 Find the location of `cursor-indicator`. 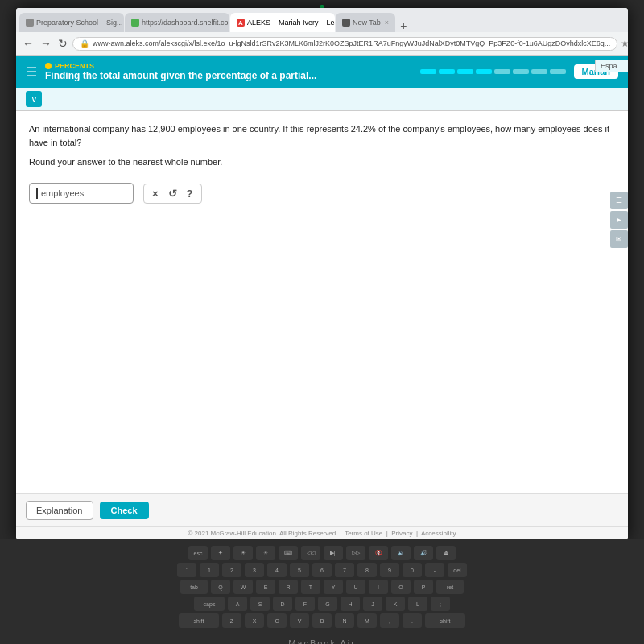

cursor-indicator is located at coordinates (37, 193).